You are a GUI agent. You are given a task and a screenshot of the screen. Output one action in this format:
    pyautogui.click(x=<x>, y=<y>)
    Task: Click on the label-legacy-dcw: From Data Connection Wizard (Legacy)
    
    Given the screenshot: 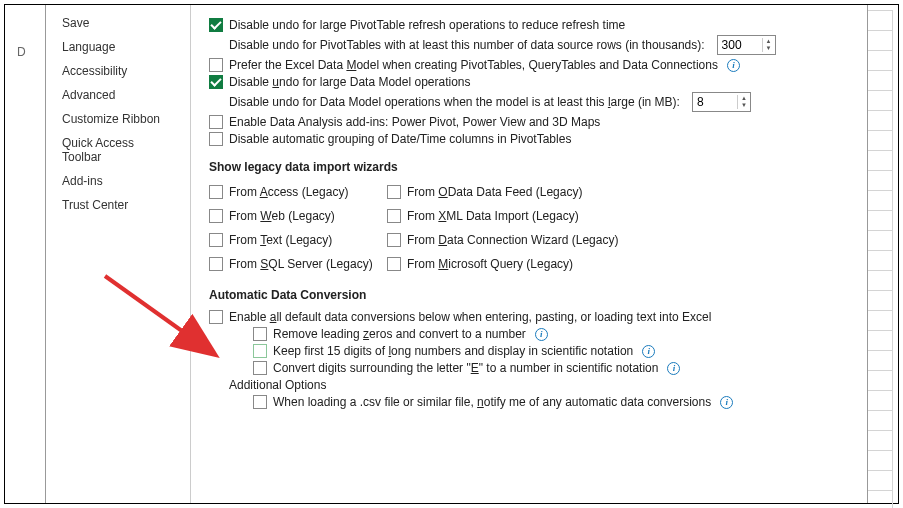 What is the action you would take?
    pyautogui.click(x=512, y=240)
    